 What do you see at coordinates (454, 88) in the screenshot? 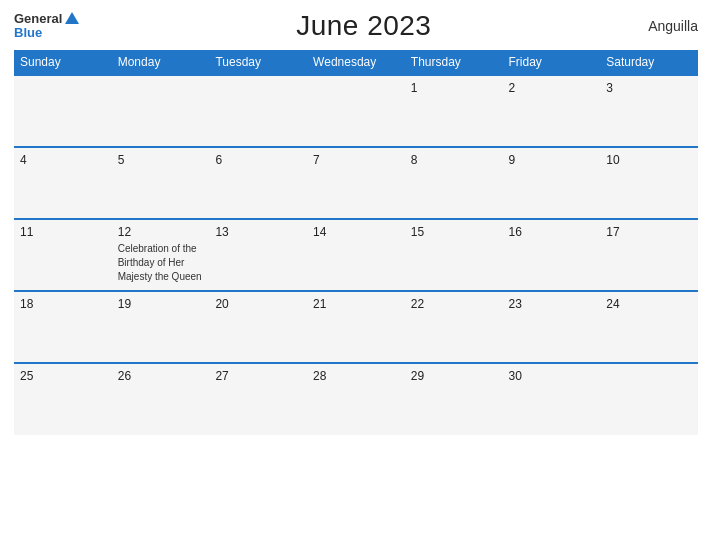
I see `day-number: 1` at bounding box center [454, 88].